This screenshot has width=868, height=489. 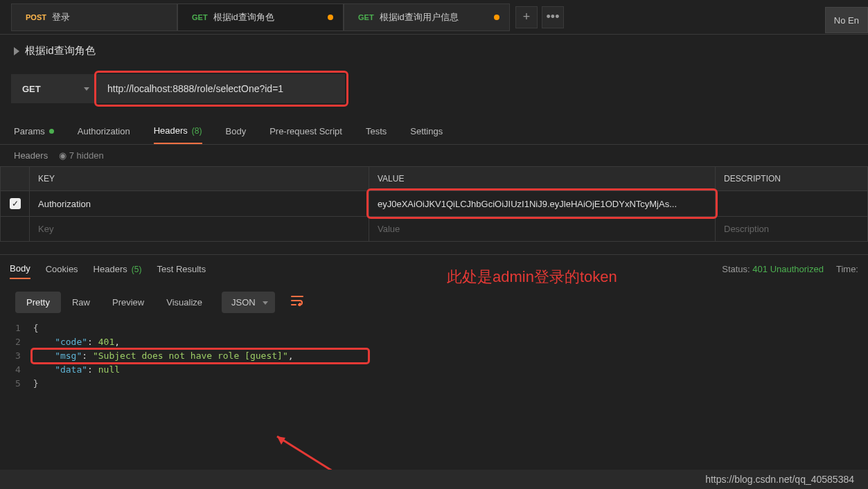 What do you see at coordinates (542, 179) in the screenshot?
I see `th-value: VALUE` at bounding box center [542, 179].